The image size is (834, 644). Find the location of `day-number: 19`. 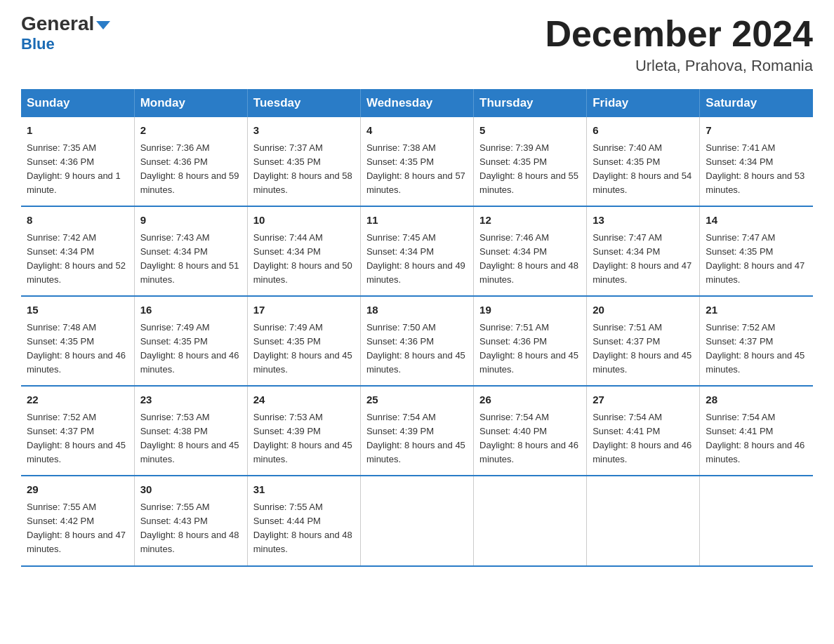

day-number: 19 is located at coordinates (530, 310).